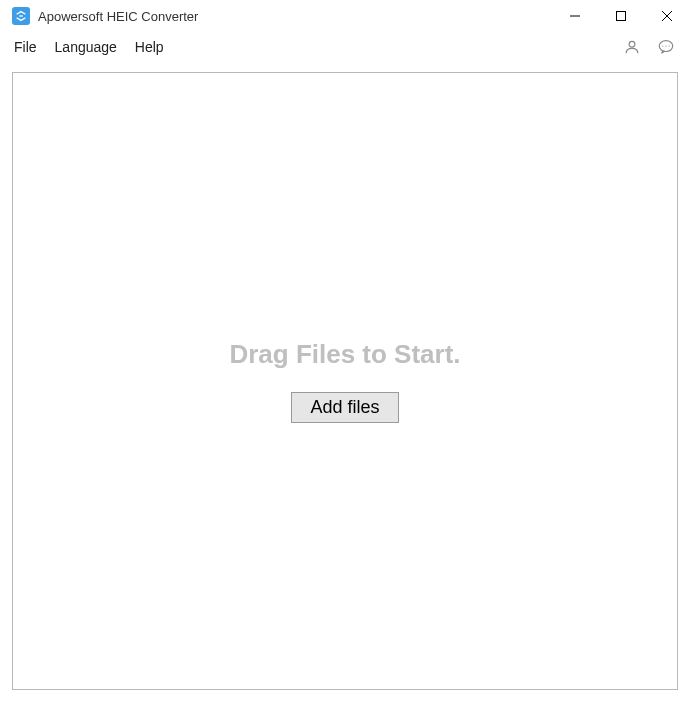  Describe the element at coordinates (105, 16) in the screenshot. I see `titlebar-left: Apowersoft HEIC Converter` at that location.